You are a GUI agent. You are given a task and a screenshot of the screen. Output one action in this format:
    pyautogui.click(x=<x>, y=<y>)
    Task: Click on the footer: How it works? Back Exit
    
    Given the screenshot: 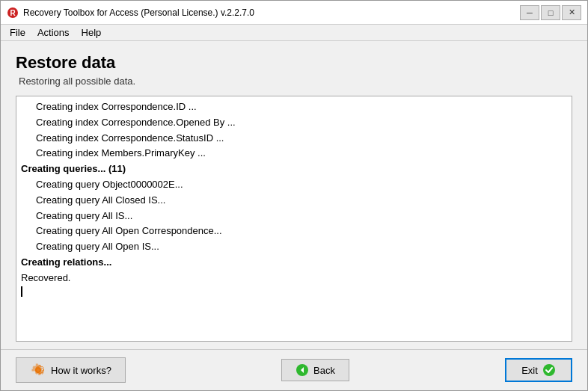 What is the action you would take?
    pyautogui.click(x=294, y=369)
    